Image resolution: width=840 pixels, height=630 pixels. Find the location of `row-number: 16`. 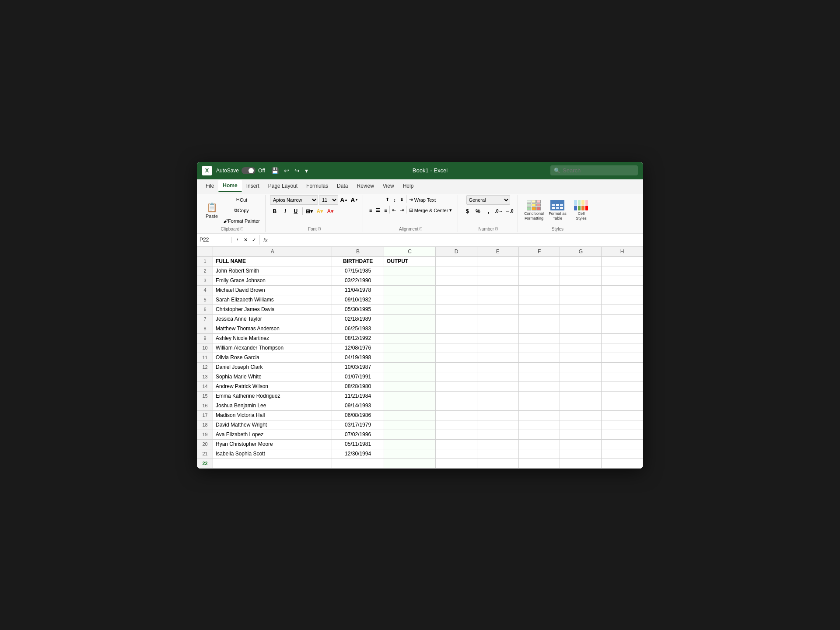

row-number: 16 is located at coordinates (205, 406).